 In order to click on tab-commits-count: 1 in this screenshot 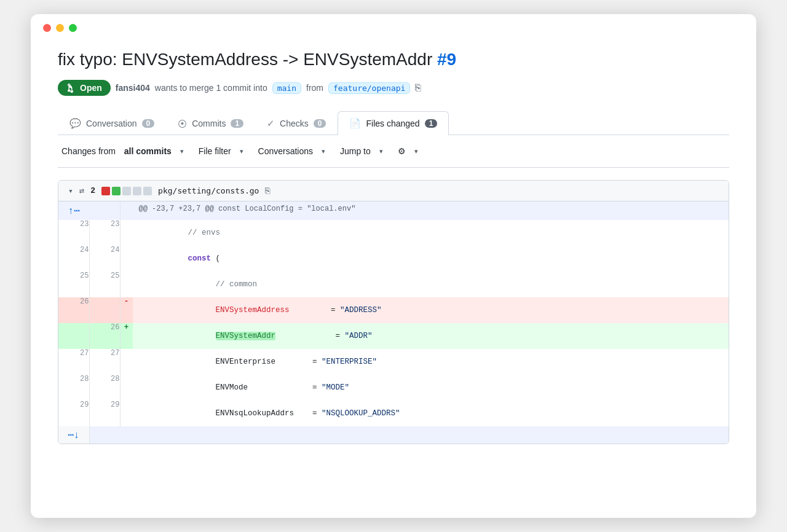, I will do `click(237, 123)`.